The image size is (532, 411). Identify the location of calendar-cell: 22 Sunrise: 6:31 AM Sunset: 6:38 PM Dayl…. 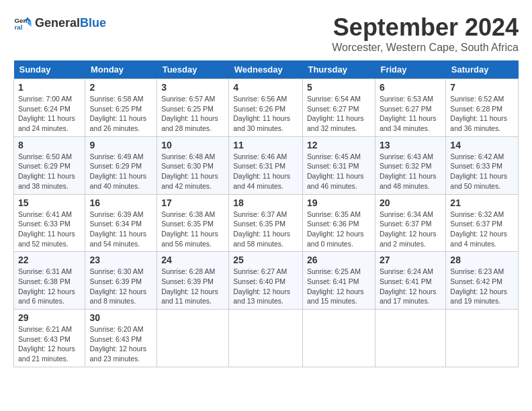
(50, 281).